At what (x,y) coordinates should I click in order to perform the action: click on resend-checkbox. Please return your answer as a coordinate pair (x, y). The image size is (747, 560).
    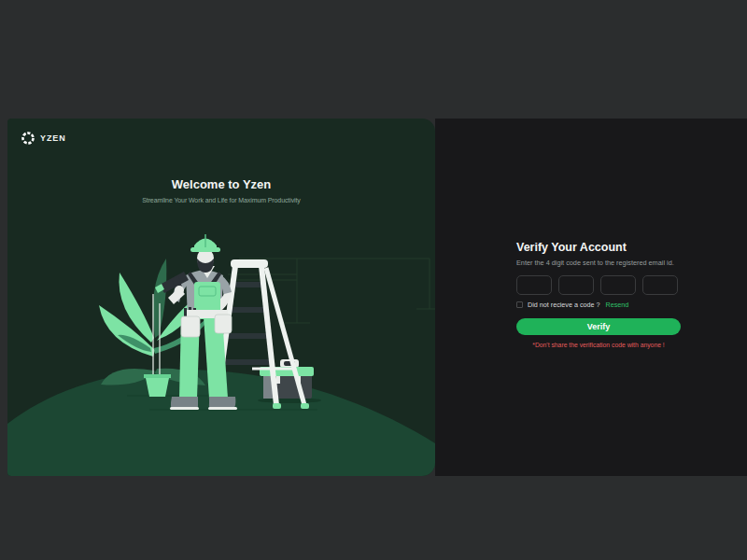
    Looking at the image, I should click on (519, 304).